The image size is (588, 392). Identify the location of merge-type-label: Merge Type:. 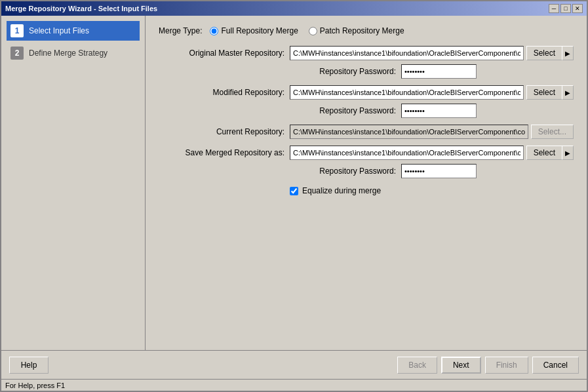
(180, 31).